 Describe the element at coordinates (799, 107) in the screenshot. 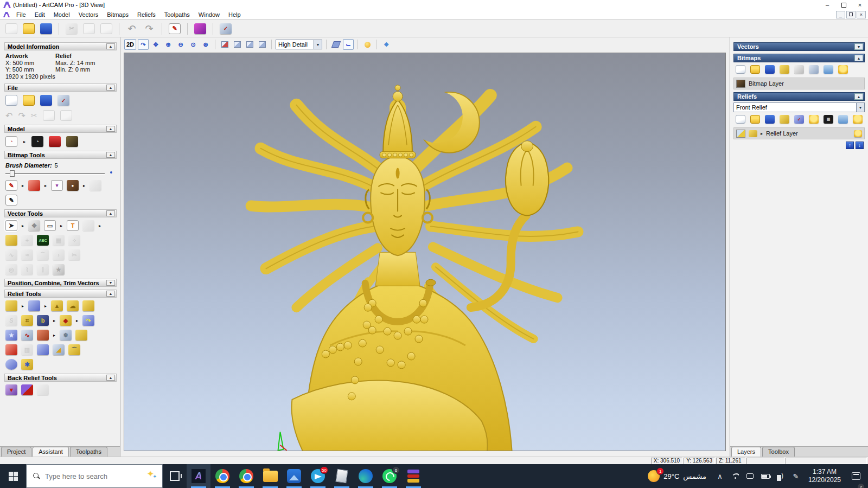

I see `relief-set-select: Front Relief ▼` at that location.